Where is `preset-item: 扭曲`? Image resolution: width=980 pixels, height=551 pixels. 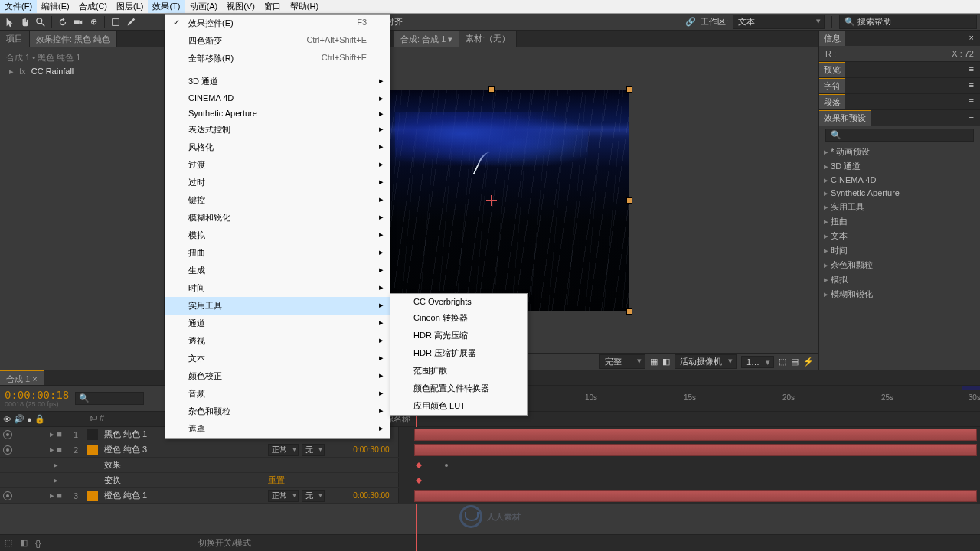
preset-item: 扭曲 is located at coordinates (900, 222).